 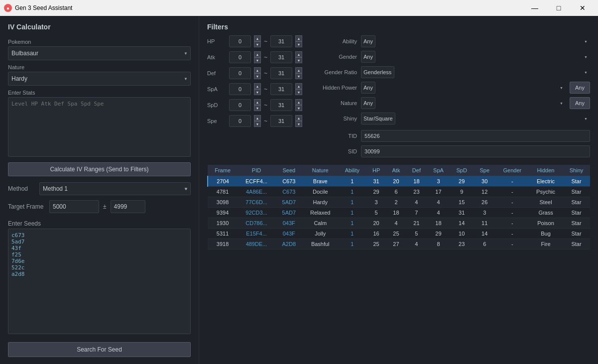 I want to click on nature-any-button: Any, so click(x=580, y=103).